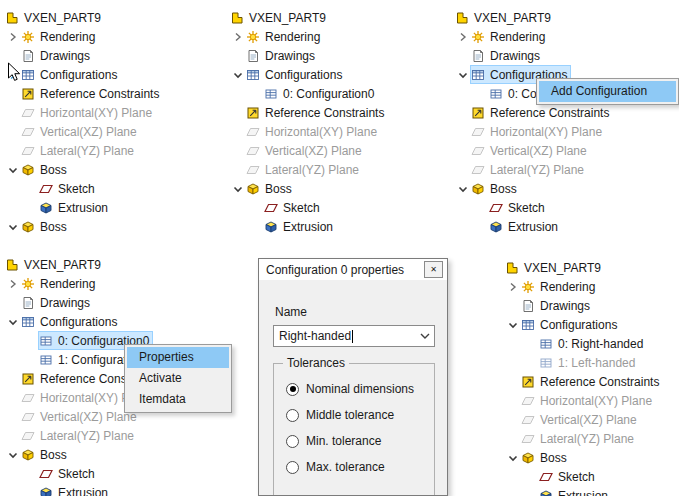  What do you see at coordinates (584, 344) in the screenshot?
I see `tree-item-0-right-handed: 0: Right-handed` at bounding box center [584, 344].